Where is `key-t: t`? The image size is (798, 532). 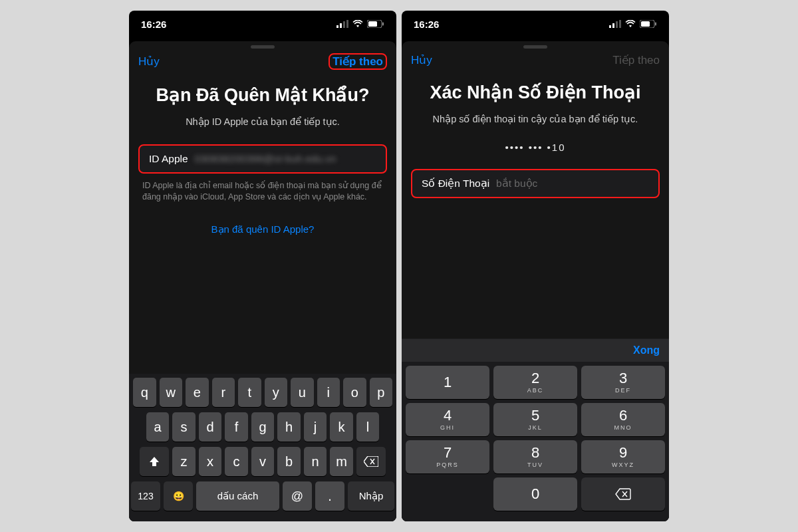
key-t: t is located at coordinates (250, 392).